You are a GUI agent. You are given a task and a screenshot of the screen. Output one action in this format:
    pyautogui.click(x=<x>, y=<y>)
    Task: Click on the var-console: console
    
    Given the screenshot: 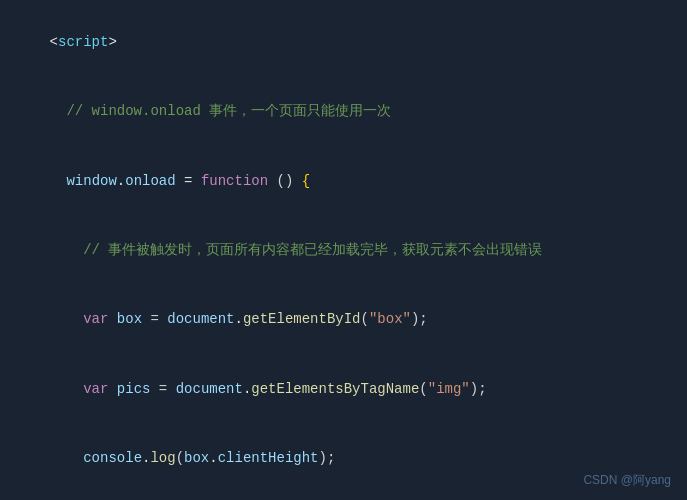 What is the action you would take?
    pyautogui.click(x=112, y=458)
    